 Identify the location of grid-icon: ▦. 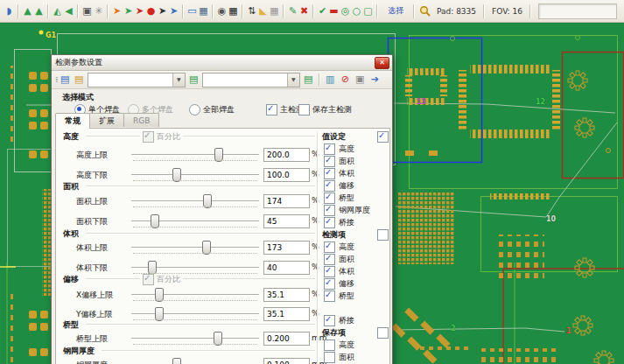
(233, 11).